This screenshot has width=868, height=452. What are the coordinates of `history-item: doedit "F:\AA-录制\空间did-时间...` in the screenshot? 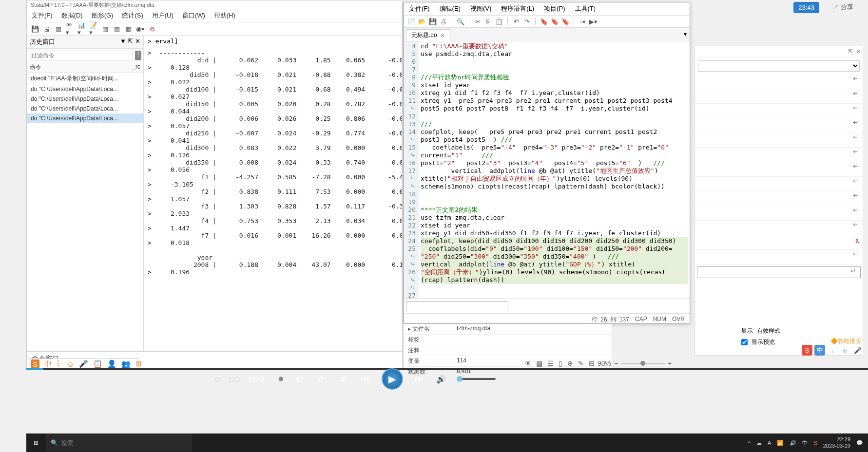 It's located at (85, 79).